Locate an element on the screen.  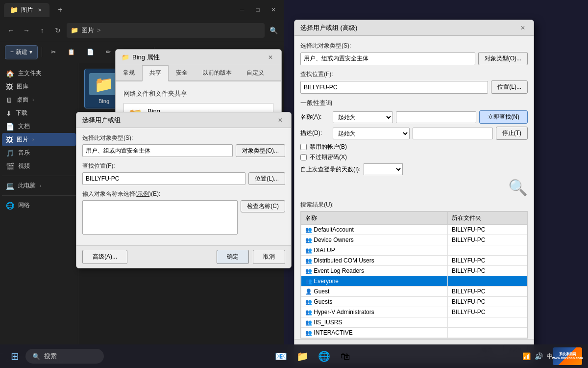
taskbar-search: 🔍 搜索 is located at coordinates (65, 356).